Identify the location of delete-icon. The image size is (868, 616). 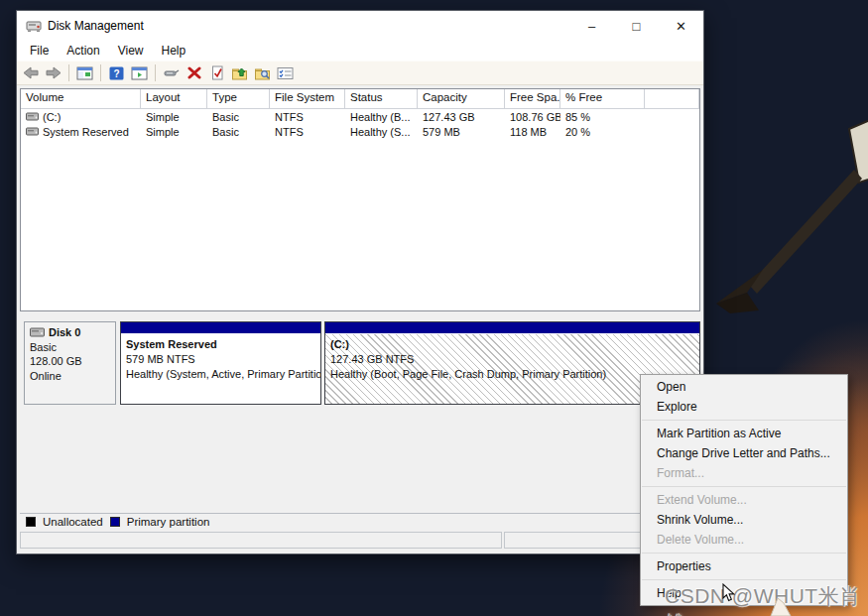
(194, 73).